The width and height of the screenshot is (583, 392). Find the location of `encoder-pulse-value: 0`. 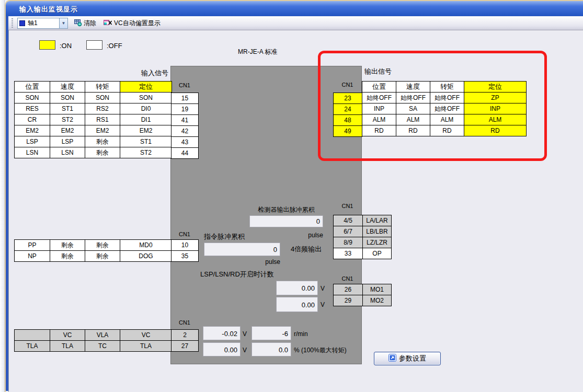

encoder-pulse-value: 0 is located at coordinates (287, 222).